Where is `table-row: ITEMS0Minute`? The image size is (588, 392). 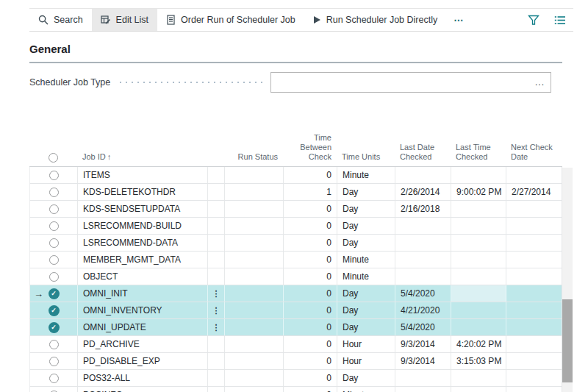
table-row: ITEMS0Minute is located at coordinates (295, 175).